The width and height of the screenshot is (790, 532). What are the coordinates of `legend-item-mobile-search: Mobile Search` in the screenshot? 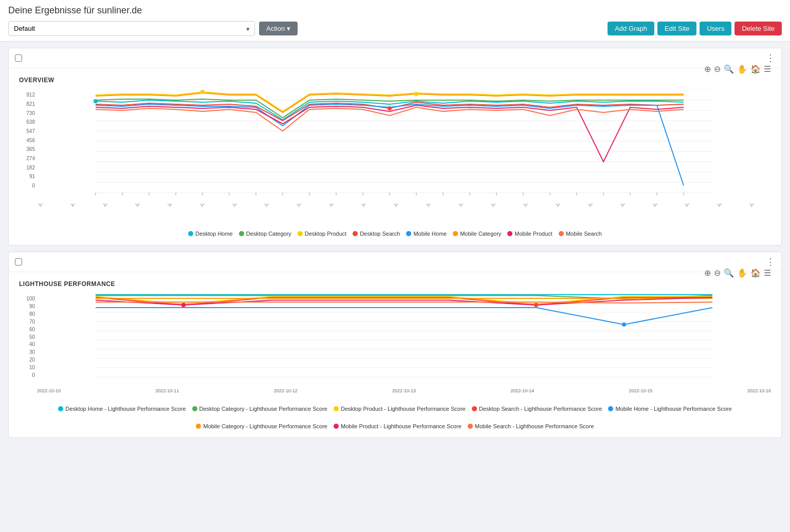 It's located at (580, 234).